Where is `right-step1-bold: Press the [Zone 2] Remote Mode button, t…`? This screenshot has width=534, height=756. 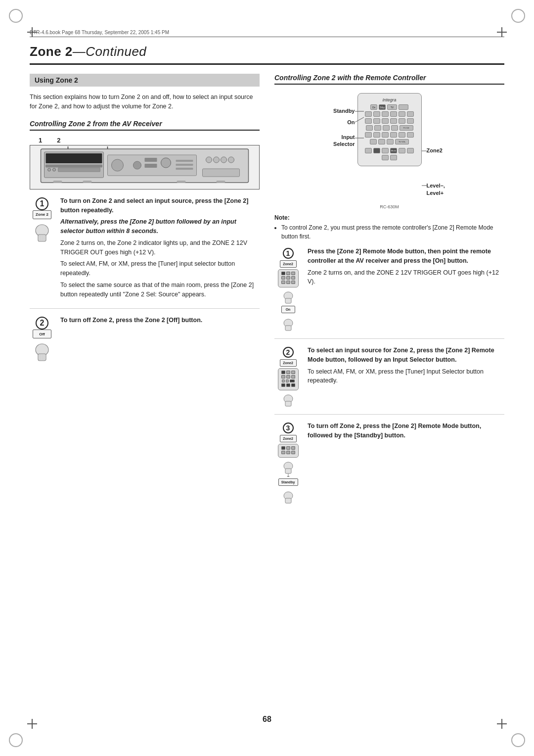 right-step1-bold: Press the [Zone 2] Remote Mode button, t… is located at coordinates (406, 256).